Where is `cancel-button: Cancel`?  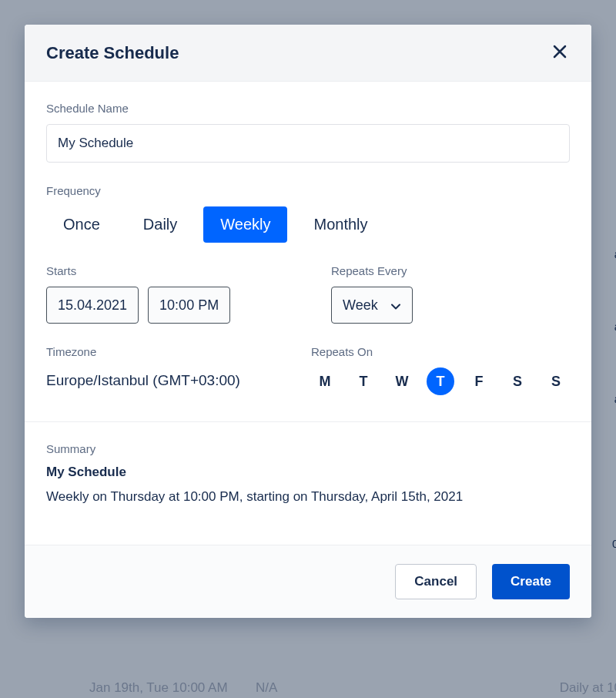
cancel-button: Cancel is located at coordinates (436, 582).